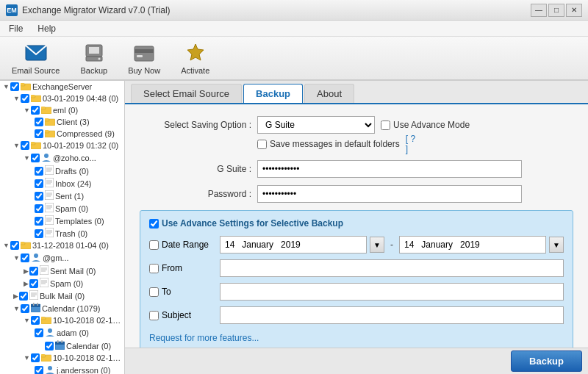 Image resolution: width=588 pixels, height=374 pixels. Describe the element at coordinates (62, 110) in the screenshot. I see `tree-item: ▼eml (0)` at that location.